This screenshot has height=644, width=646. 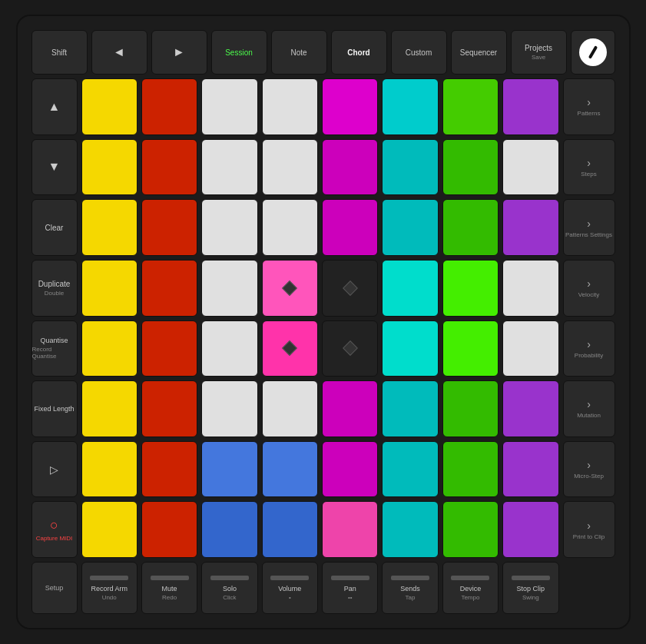 What do you see at coordinates (55, 349) in the screenshot?
I see `quantise-button: Quantise Record Quantise` at bounding box center [55, 349].